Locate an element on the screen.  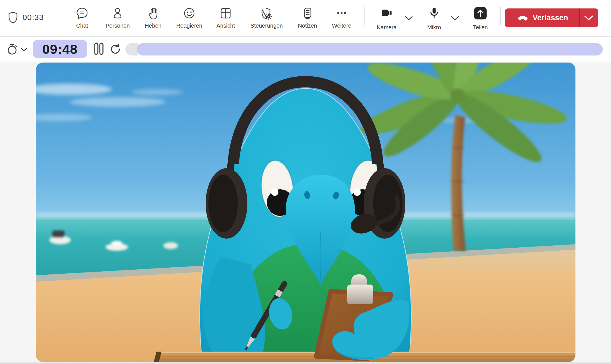
shield-gear-icon is located at coordinates (267, 14).